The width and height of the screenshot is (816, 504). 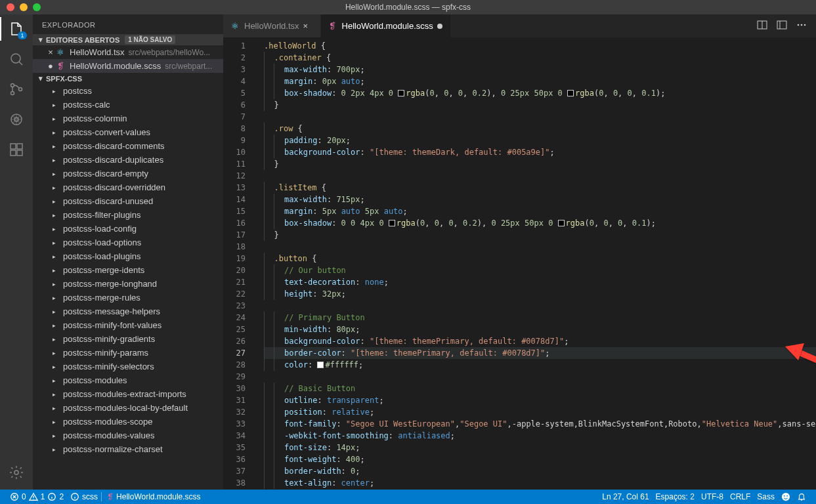 What do you see at coordinates (125, 394) in the screenshot?
I see `folder-name: postcss-modules-extract-imports` at bounding box center [125, 394].